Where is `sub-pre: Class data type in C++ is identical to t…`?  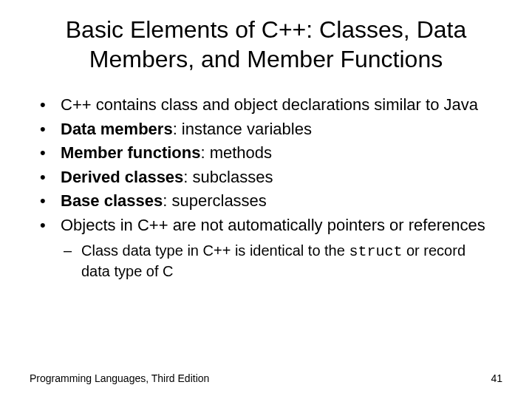
sub-pre: Class data type in C++ is identical to t… is located at coordinates (215, 250).